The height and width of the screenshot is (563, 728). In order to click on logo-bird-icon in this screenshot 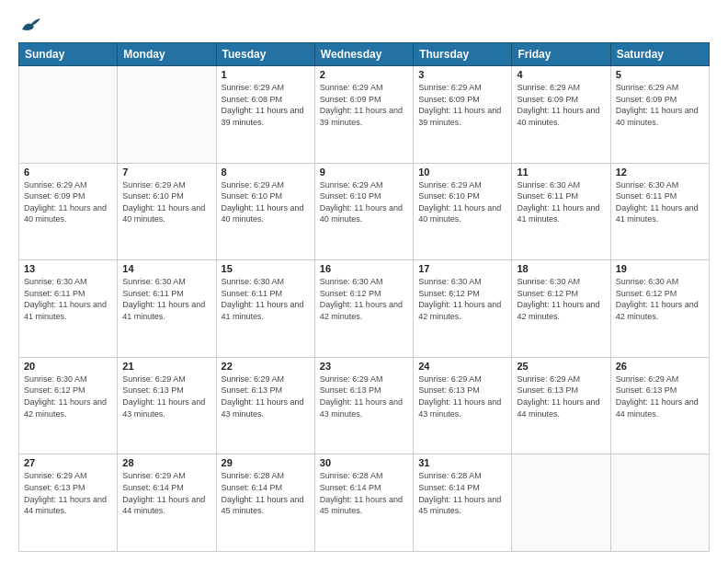, I will do `click(30, 25)`.